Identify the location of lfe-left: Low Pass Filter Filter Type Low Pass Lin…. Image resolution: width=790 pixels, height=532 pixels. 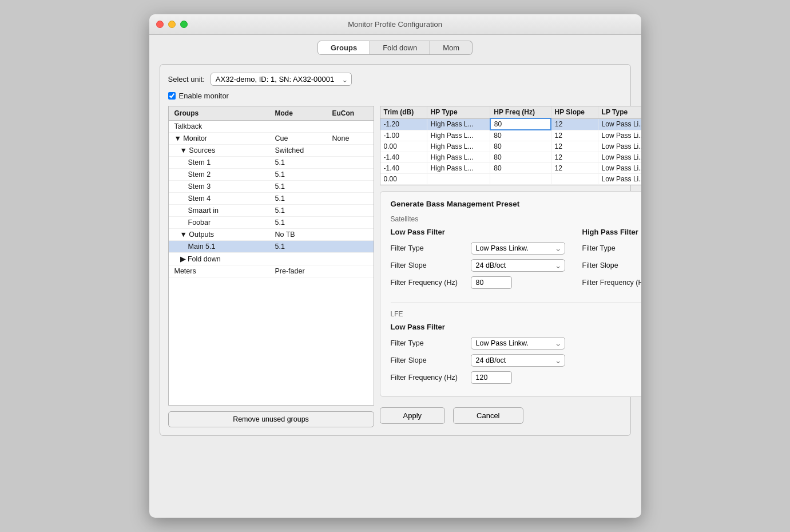
(516, 356).